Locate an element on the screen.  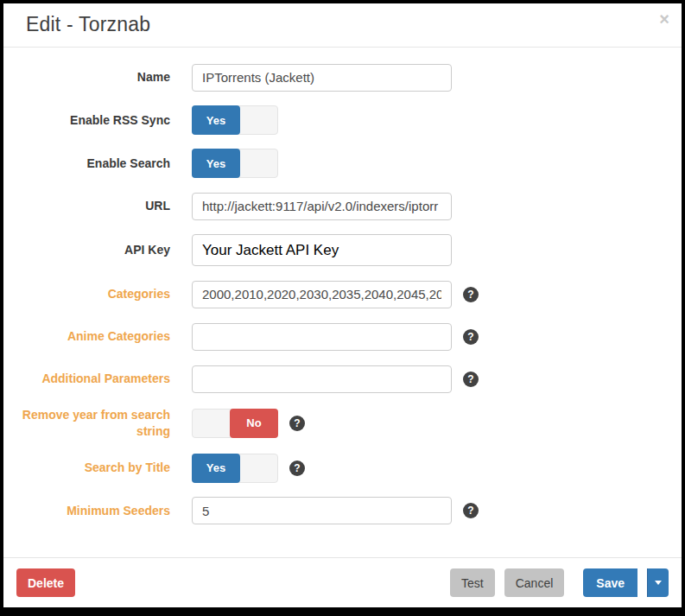
anime-categories-input is located at coordinates (321, 337).